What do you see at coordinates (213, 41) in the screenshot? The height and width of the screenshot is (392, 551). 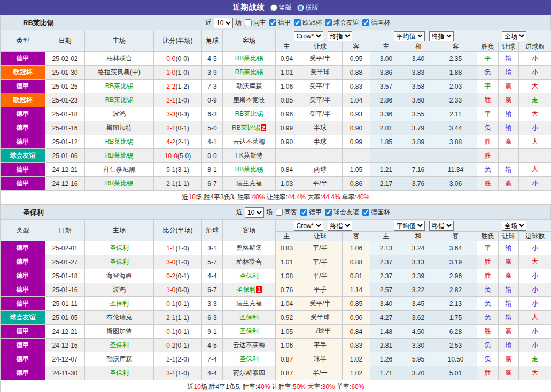 I see `column-header: 角球` at bounding box center [213, 41].